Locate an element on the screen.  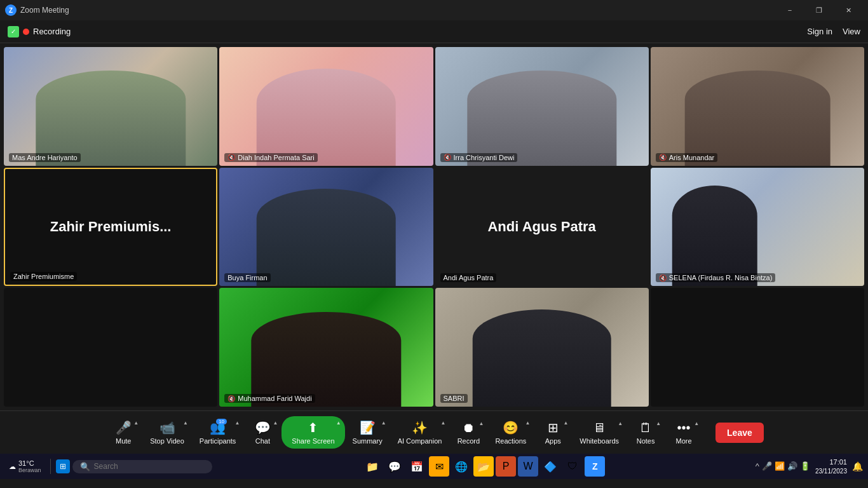
taskbar-files: 📂 is located at coordinates (484, 466).